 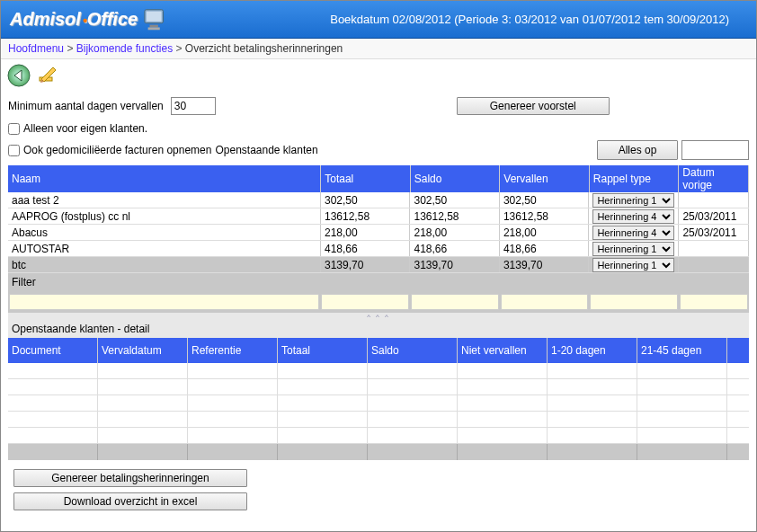 What do you see at coordinates (193, 106) in the screenshot?
I see `min-days-input` at bounding box center [193, 106].